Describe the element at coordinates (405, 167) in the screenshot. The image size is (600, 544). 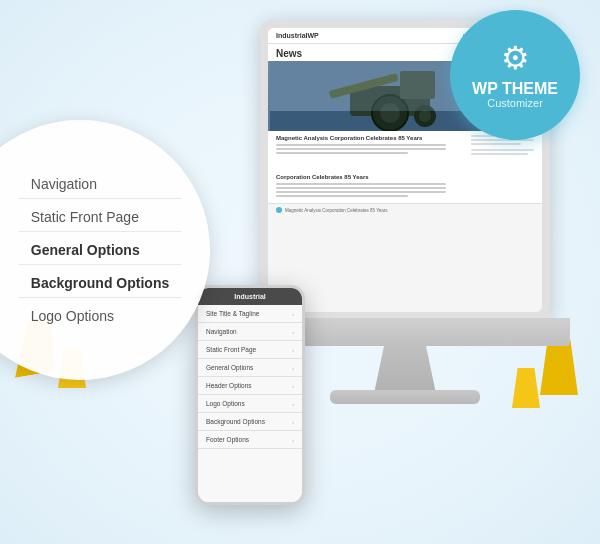
I see `website-content: Magnetic Analysis Corporation Celebrates…` at that location.